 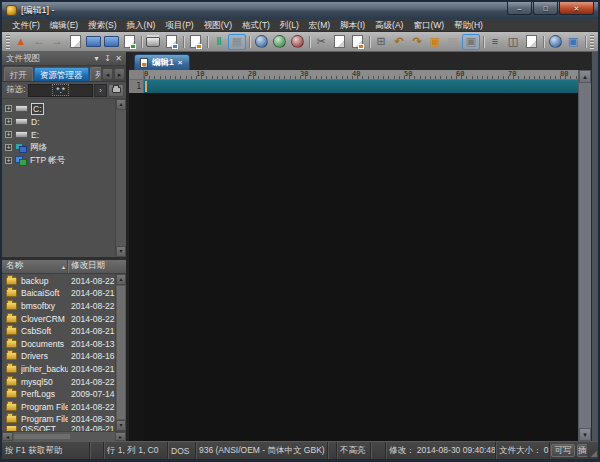 What do you see at coordinates (120, 353) in the screenshot?
I see `filelist-scrollbar: ▴ ▾` at bounding box center [120, 353].